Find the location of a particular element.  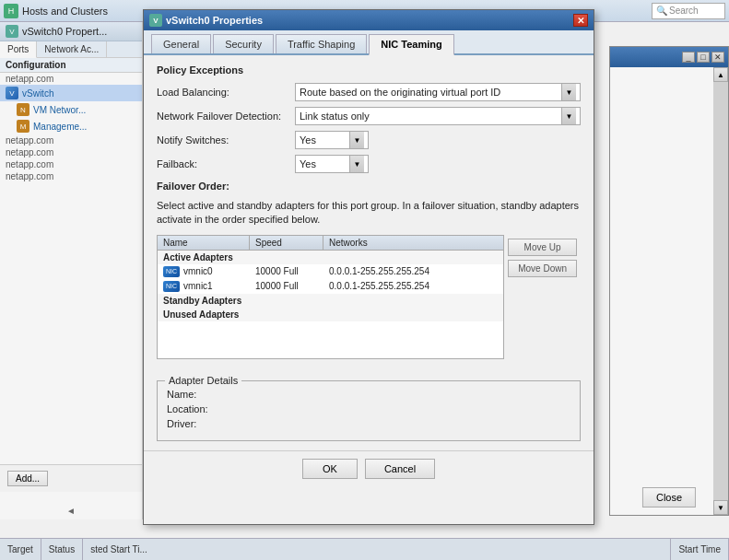

col-speed: Speed is located at coordinates (287, 243).